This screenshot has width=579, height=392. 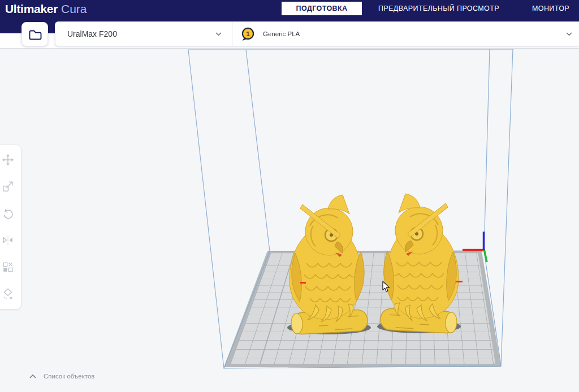 I want to click on chevron-up-icon, so click(x=33, y=376).